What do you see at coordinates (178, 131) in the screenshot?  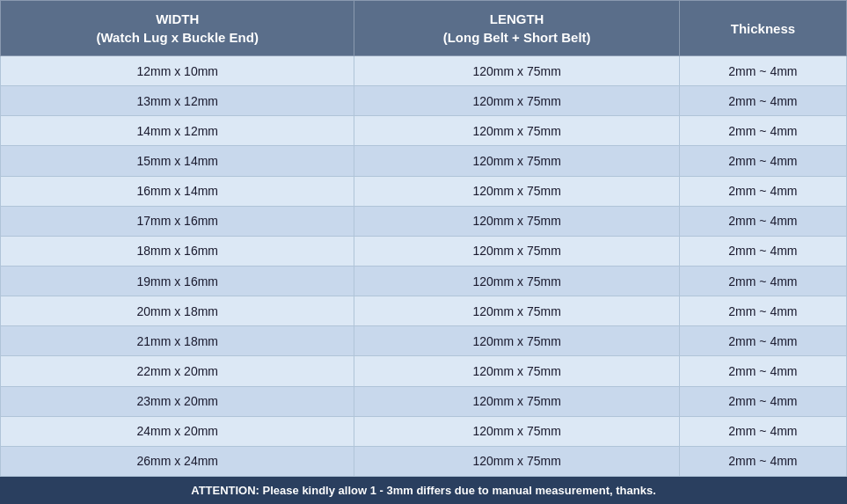 I see `cell-width: 14mm x 12mm` at bounding box center [178, 131].